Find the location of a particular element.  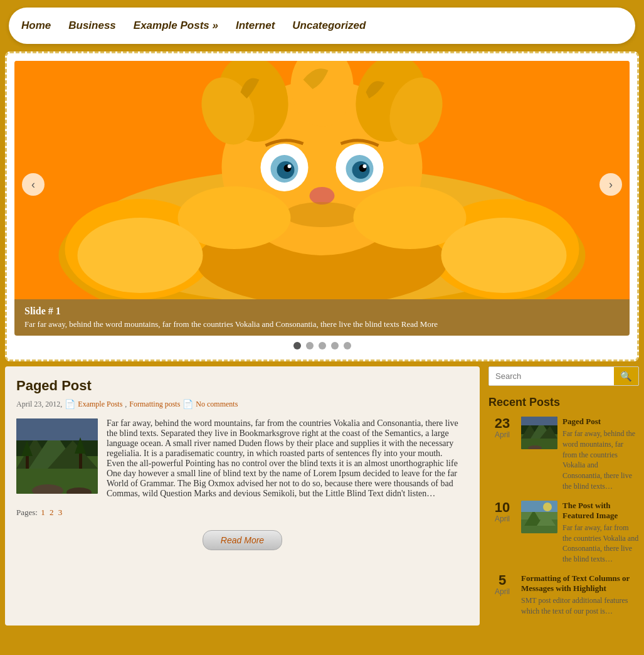

recent-post-item-2: 10 April The Post with Featured Image is located at coordinates (564, 533).